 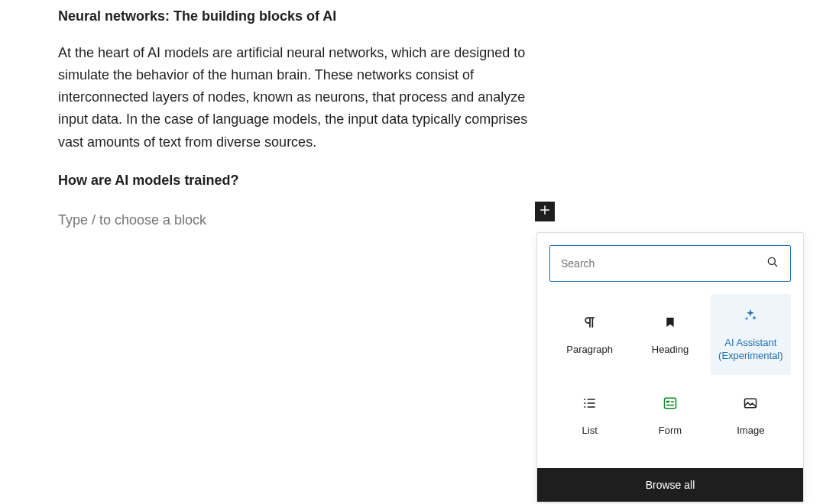 I want to click on block-placeholder-text: Type / to choose a block, so click(x=132, y=220).